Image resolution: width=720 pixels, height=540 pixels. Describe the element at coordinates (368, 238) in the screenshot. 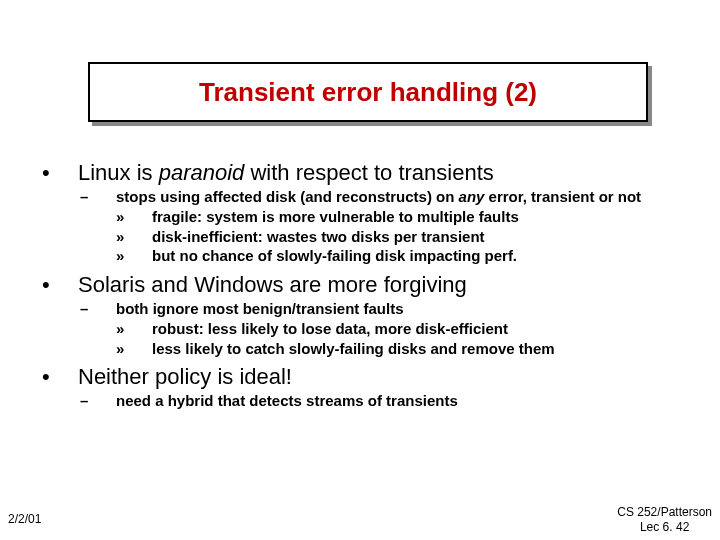

I see `subsub-2: »disk-inefficient: wastes two disks per …` at that location.